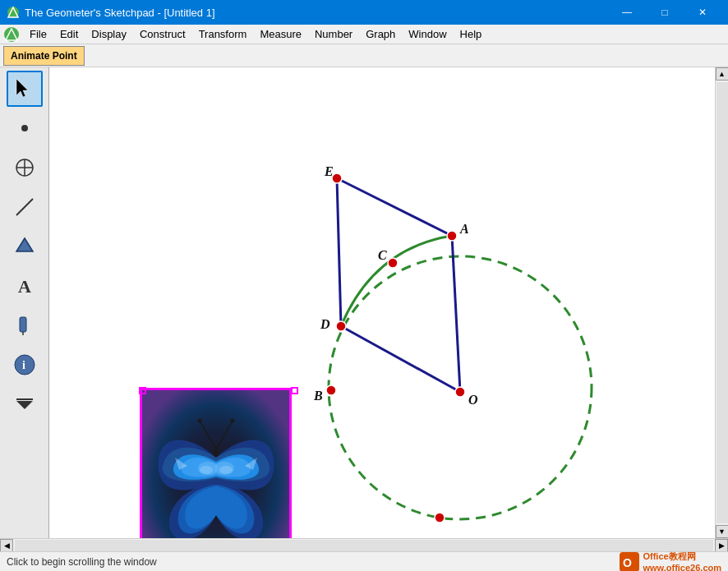  What do you see at coordinates (456, 314) in the screenshot?
I see `line-ao` at bounding box center [456, 314].